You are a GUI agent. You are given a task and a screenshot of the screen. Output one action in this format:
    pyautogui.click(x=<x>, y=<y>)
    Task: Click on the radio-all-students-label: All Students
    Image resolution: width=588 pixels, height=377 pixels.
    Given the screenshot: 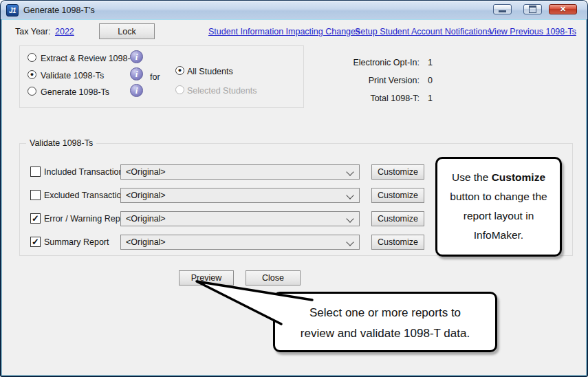 What is the action you would take?
    pyautogui.click(x=210, y=72)
    